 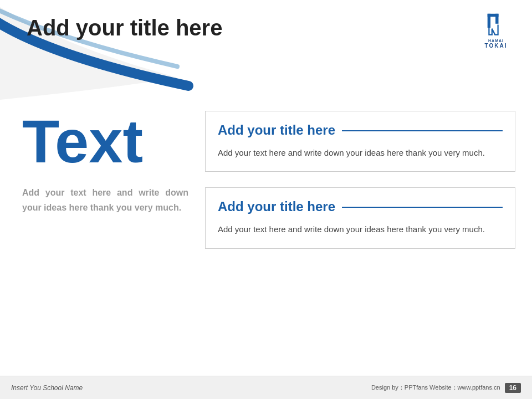 What do you see at coordinates (360, 141) in the screenshot?
I see `content-box-1: Add your title here Add your text here a…` at bounding box center [360, 141].